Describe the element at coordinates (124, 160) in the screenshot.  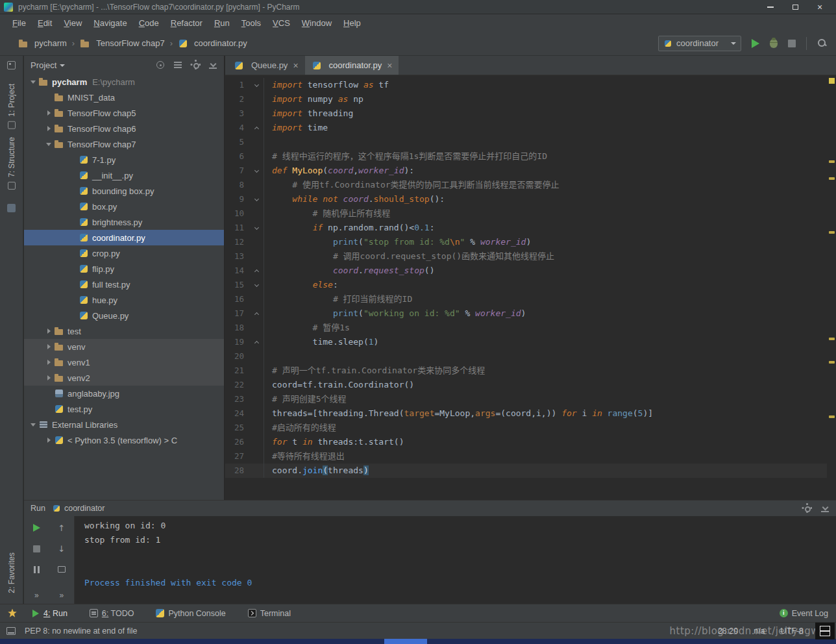
I see `tree-item-7-1-py: 7-1.py` at that location.